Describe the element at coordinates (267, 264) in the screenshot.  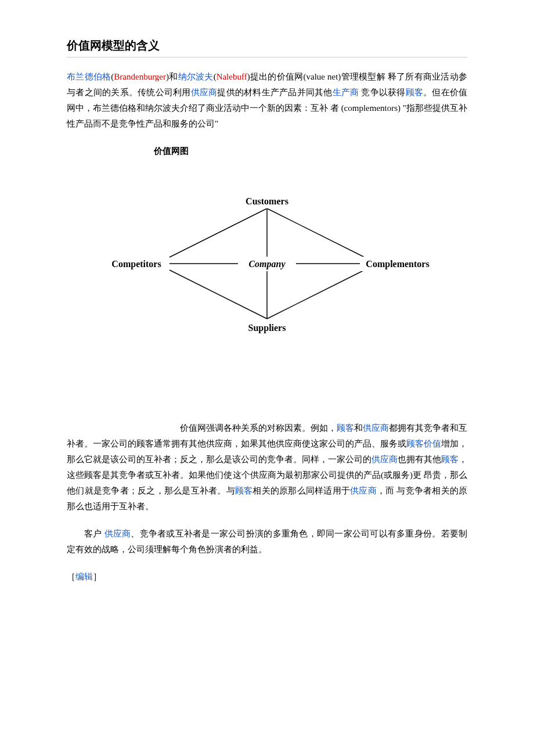
I see `value-net-diagram: Customers Competitors Company Complement…` at that location.